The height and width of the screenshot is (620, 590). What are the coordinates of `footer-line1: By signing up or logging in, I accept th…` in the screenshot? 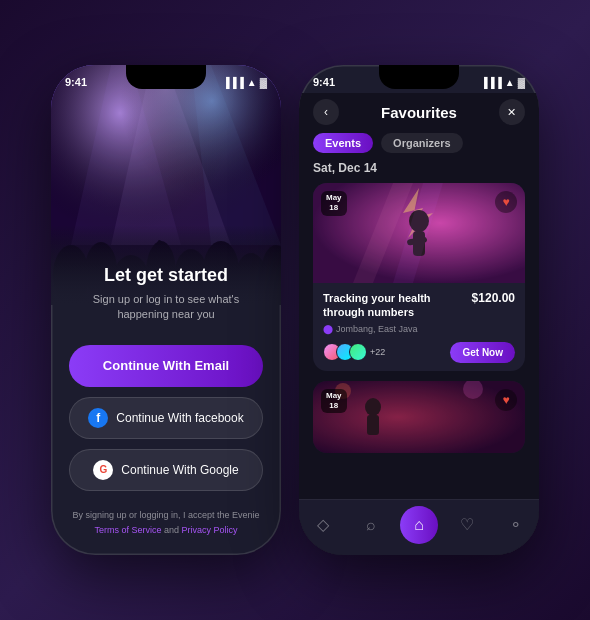 It's located at (166, 515).